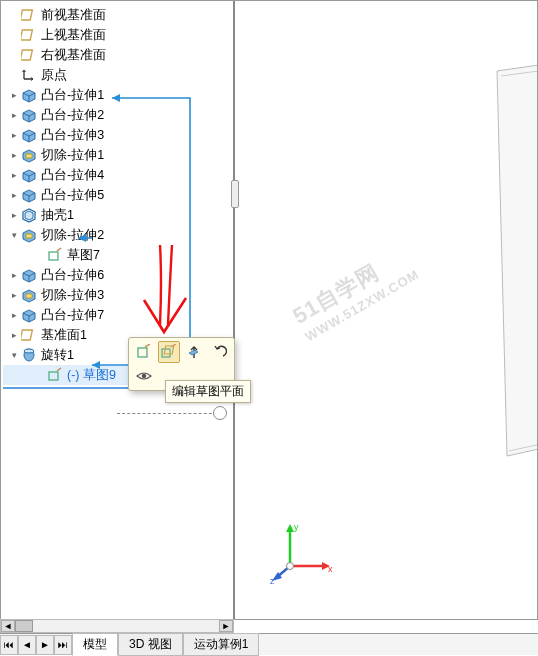 The width and height of the screenshot is (538, 656). I want to click on tree-label: 基准面1, so click(64, 336).